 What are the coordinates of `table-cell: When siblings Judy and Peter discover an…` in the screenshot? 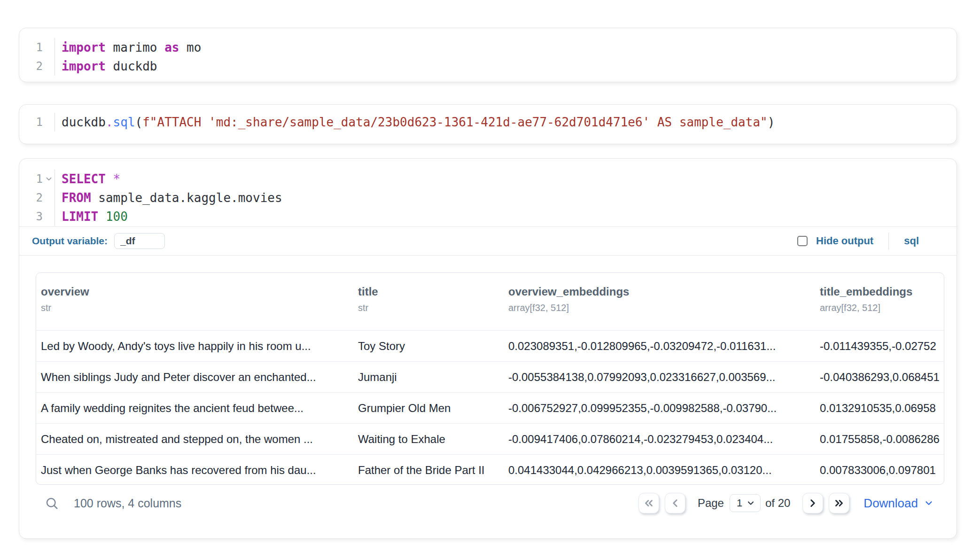 It's located at (194, 377).